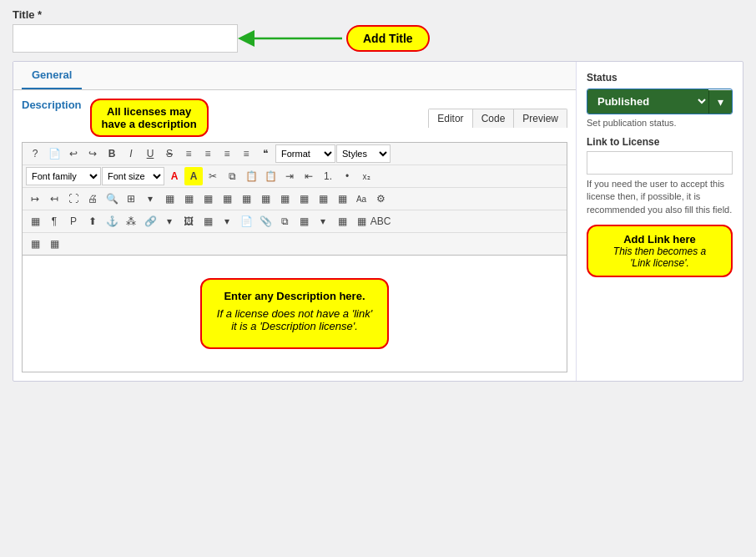 The height and width of the screenshot is (557, 756). Describe the element at coordinates (149, 124) in the screenshot. I see `license-callout-line2: have a description` at that location.